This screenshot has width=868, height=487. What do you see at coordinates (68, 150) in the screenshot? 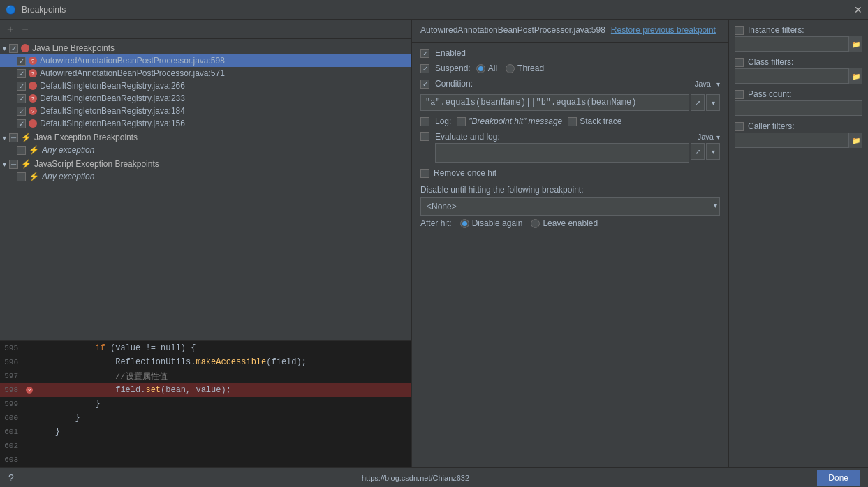
I see `java-exception-any-label: Any exception` at bounding box center [68, 150].